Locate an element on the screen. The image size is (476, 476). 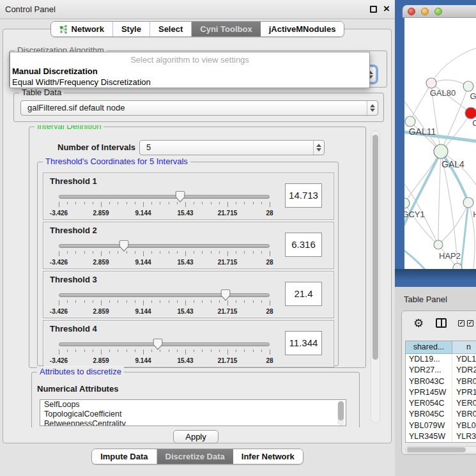
tab-discretize-data: Discretize Data is located at coordinates (196, 456).